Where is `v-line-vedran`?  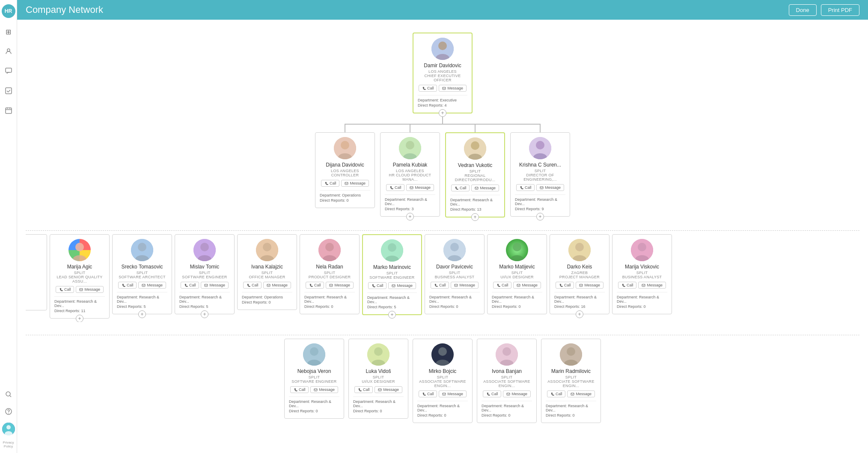
v-line-vedran is located at coordinates (475, 128).